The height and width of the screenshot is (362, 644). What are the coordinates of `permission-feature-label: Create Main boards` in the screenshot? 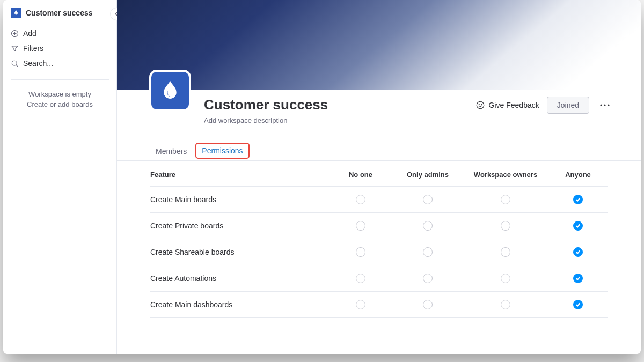 It's located at (239, 200).